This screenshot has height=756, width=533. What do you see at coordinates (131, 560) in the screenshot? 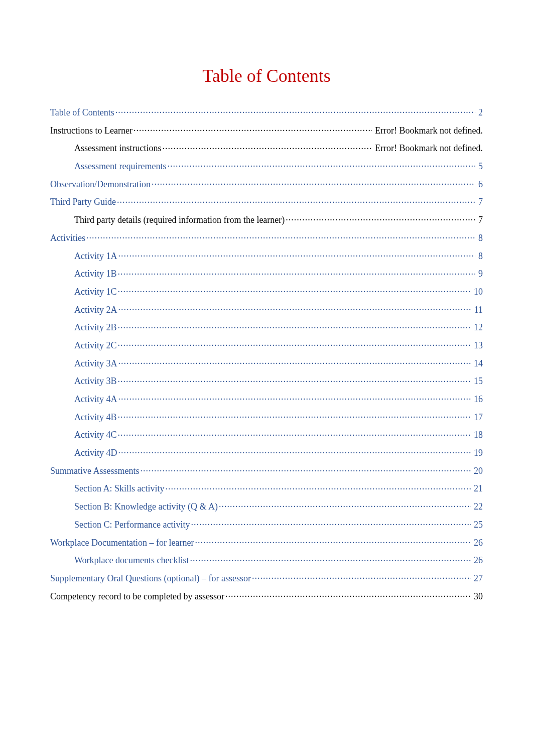
I see `toc-entry-label: Workplace documents checklist` at bounding box center [131, 560].